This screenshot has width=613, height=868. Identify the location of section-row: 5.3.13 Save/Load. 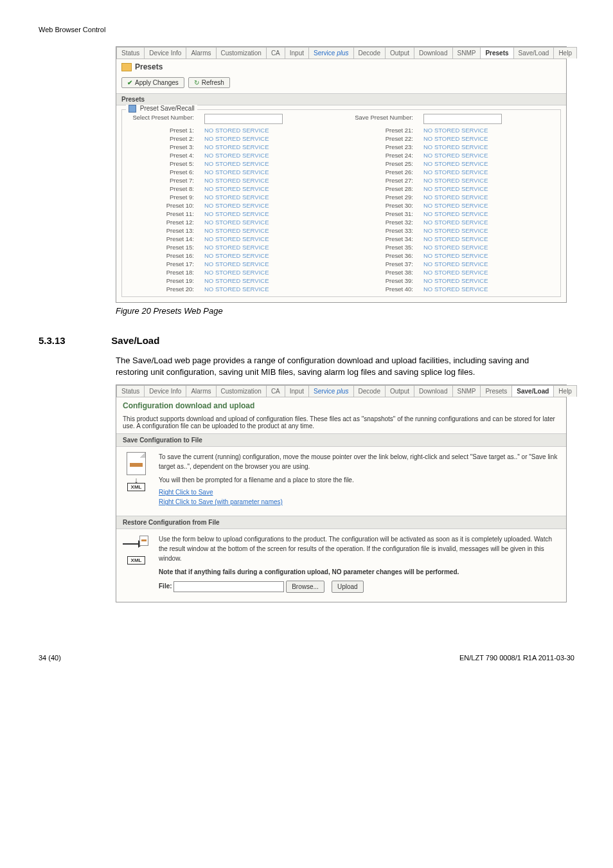
(306, 341).